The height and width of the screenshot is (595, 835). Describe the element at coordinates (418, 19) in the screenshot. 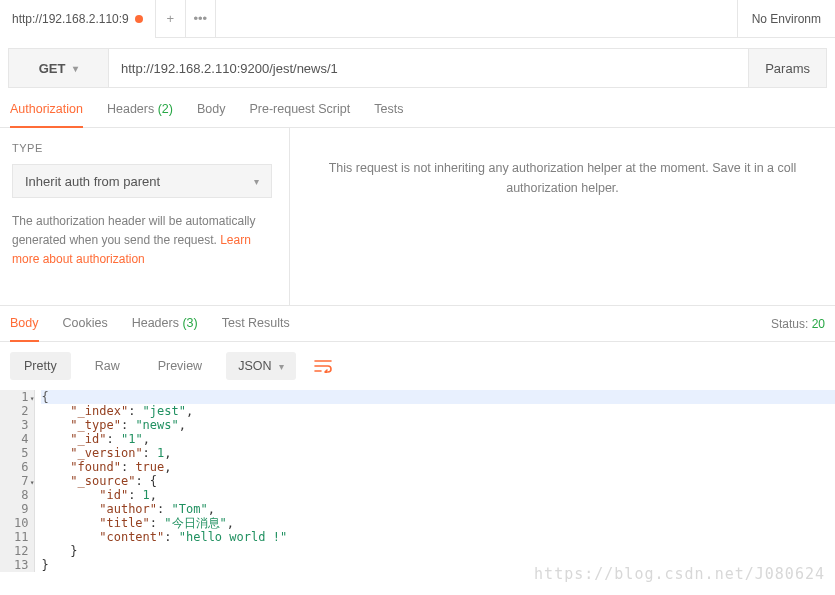

I see `top-bar: http://192.168.2.110:9 + ••• No Environm` at that location.